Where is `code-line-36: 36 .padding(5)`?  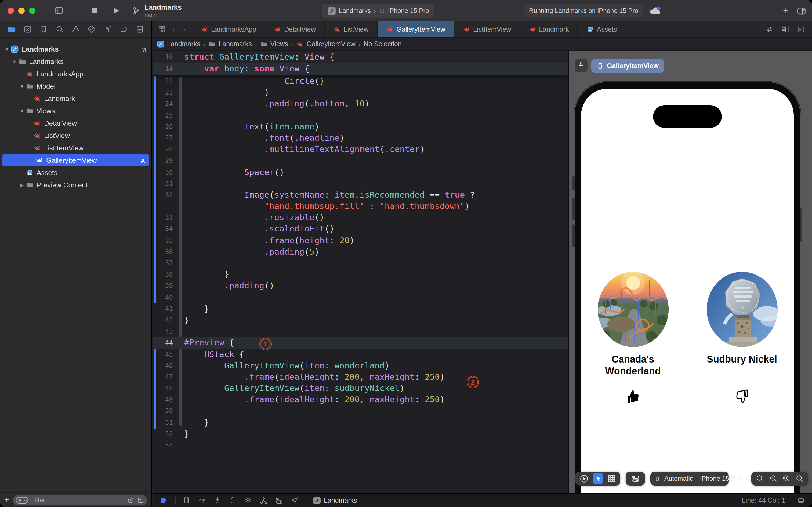
code-line-36: 36 .padding(5) is located at coordinates (360, 252).